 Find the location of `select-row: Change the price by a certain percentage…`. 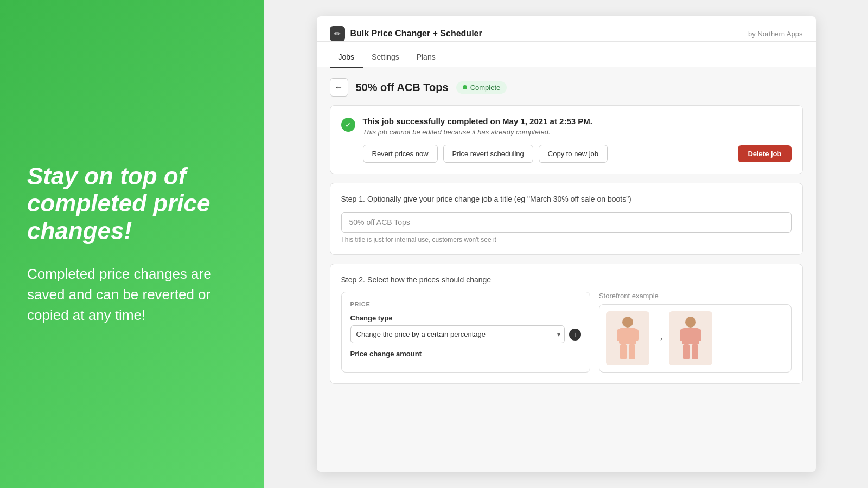

select-row: Change the price by a certain percentage… is located at coordinates (465, 334).